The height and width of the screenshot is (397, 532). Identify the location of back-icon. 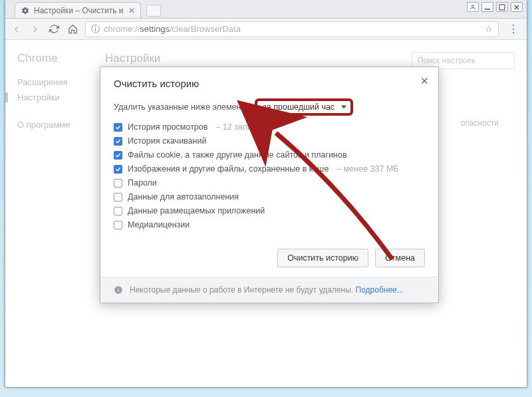
(17, 29).